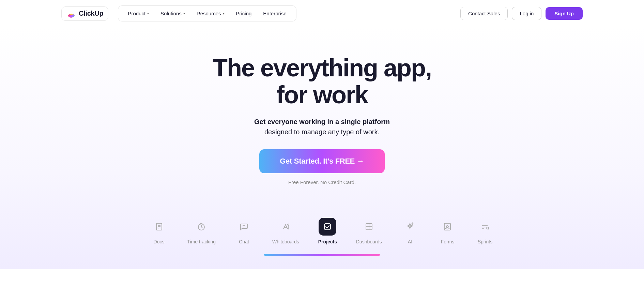 The image size is (644, 286). Describe the element at coordinates (71, 14) in the screenshot. I see `clickup-logo-icon` at that location.